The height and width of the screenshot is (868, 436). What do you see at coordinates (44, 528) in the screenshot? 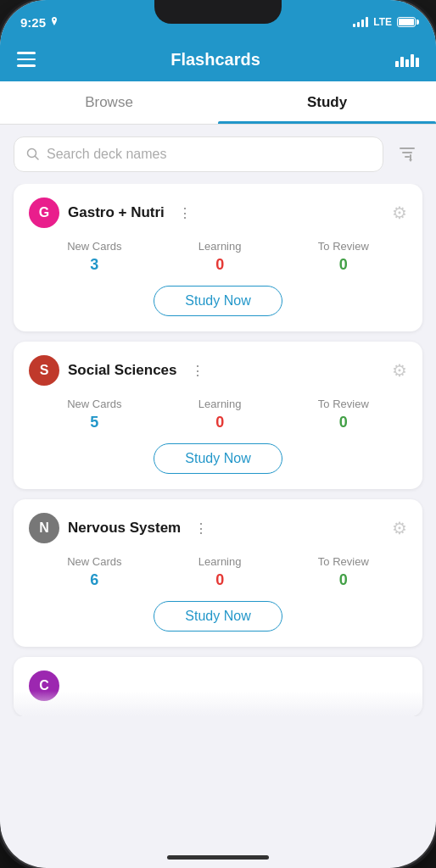
I see `deck-avatar-nervous: N` at bounding box center [44, 528].